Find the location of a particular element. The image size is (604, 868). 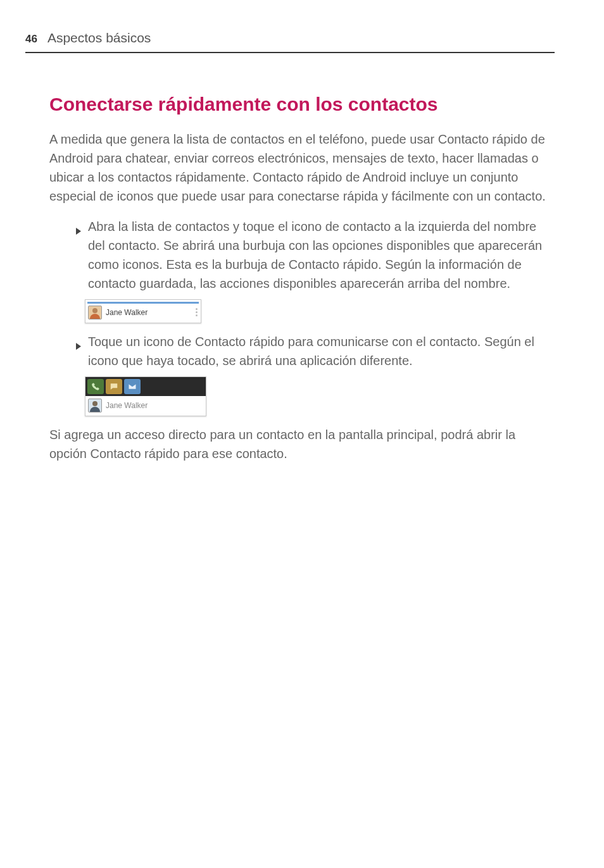

contact-row-screenshot: Jane Walker is located at coordinates (320, 311).